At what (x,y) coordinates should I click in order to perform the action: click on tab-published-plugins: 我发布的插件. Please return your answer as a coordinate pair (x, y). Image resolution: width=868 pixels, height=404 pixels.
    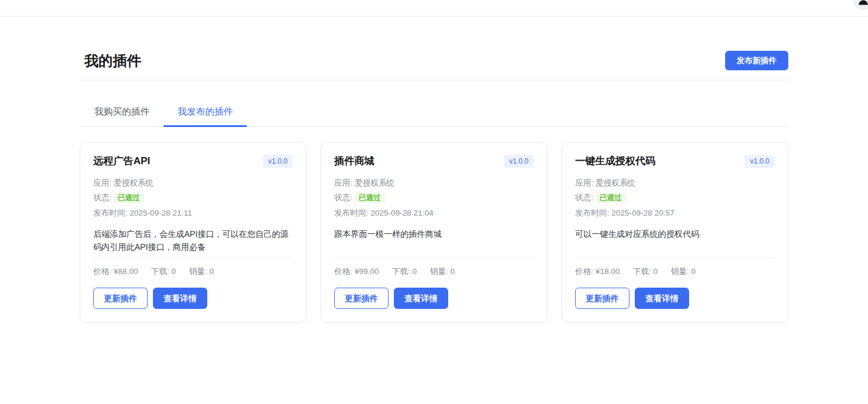
    Looking at the image, I should click on (205, 112).